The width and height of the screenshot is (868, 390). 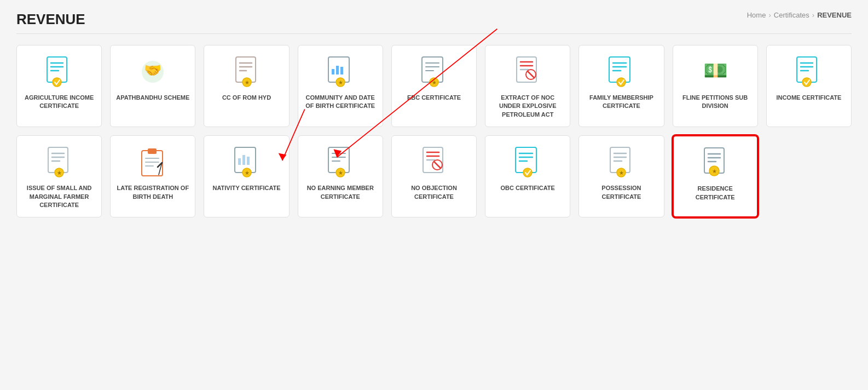 What do you see at coordinates (153, 72) in the screenshot?
I see `card-icon-apathbandhu-scheme: 🤝` at bounding box center [153, 72].